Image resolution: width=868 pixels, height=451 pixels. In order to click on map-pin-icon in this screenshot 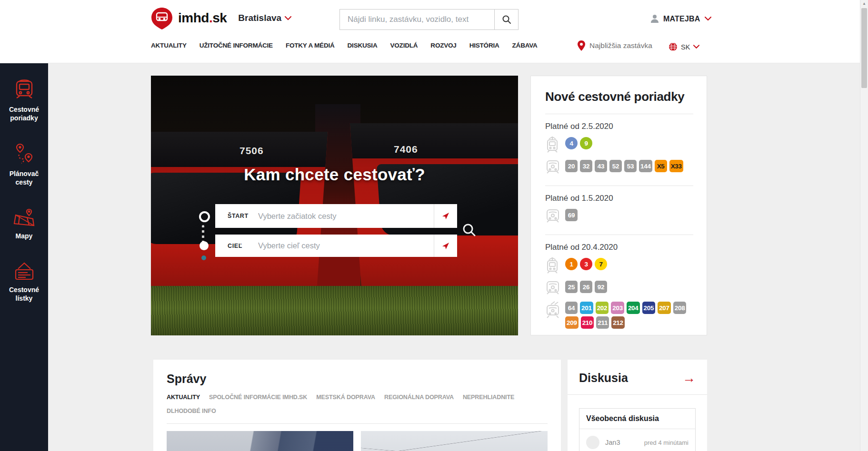, I will do `click(581, 46)`.